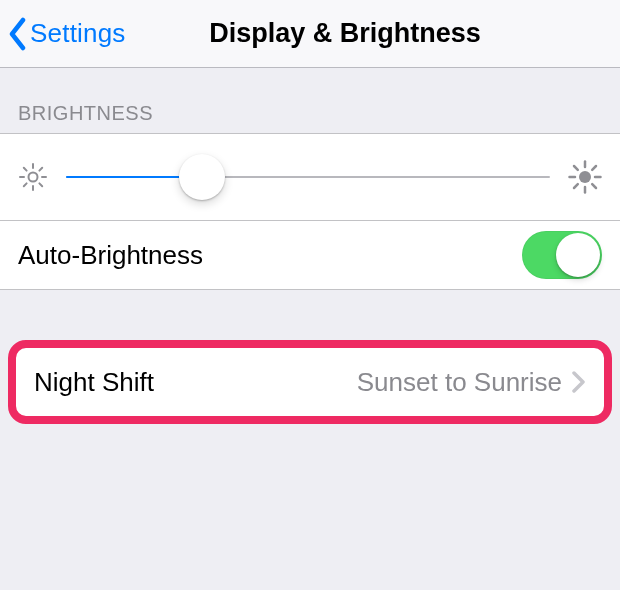  I want to click on sun-min-icon, so click(33, 177).